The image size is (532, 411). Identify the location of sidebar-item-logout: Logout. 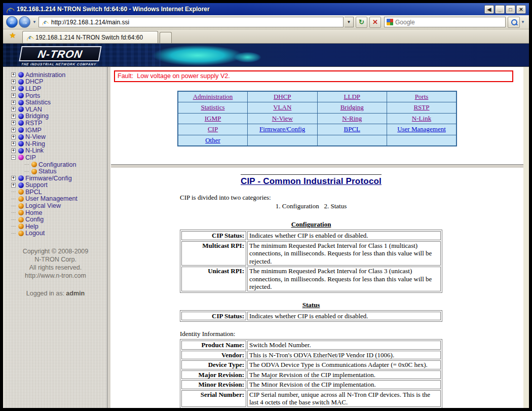
(56, 234).